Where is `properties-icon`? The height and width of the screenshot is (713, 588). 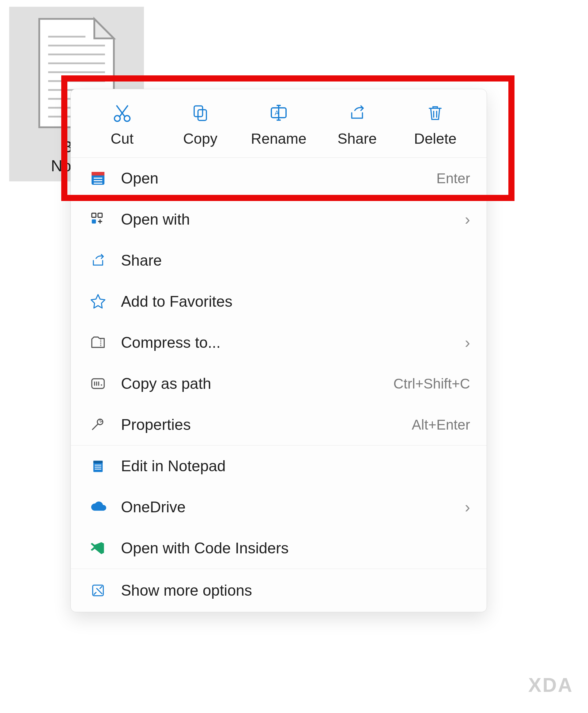
properties-icon is located at coordinates (98, 425).